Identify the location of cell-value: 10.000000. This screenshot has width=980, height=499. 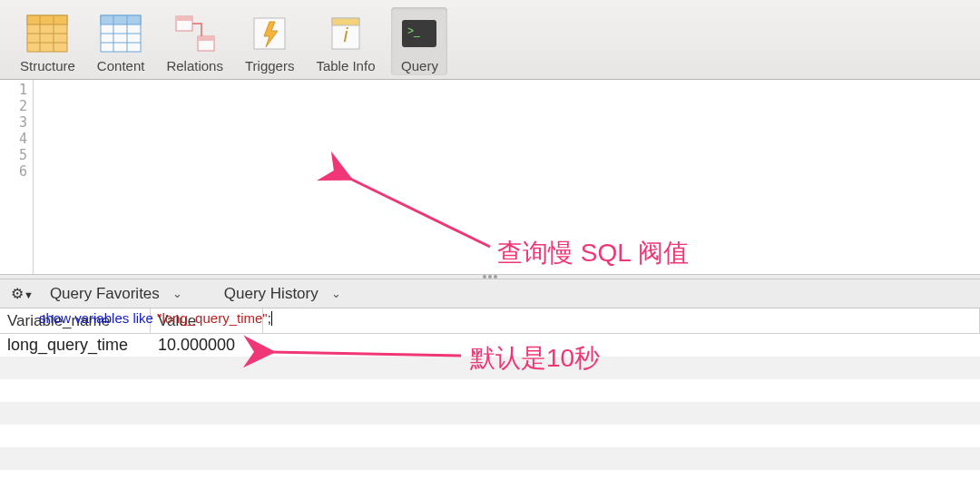
(207, 345).